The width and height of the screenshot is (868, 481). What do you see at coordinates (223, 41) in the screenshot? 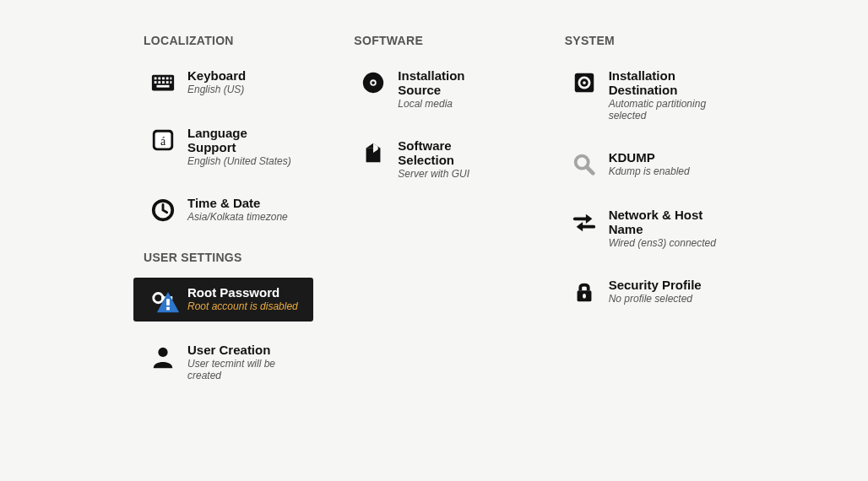
I see `section-title-localization: LOCALIZATION` at bounding box center [223, 41].